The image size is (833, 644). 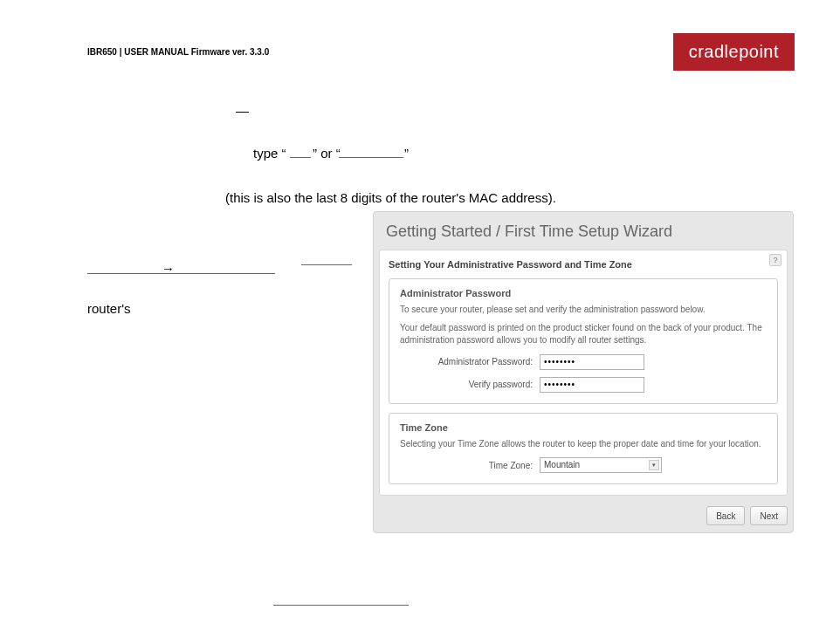 I want to click on next-button: Next, so click(x=768, y=516).